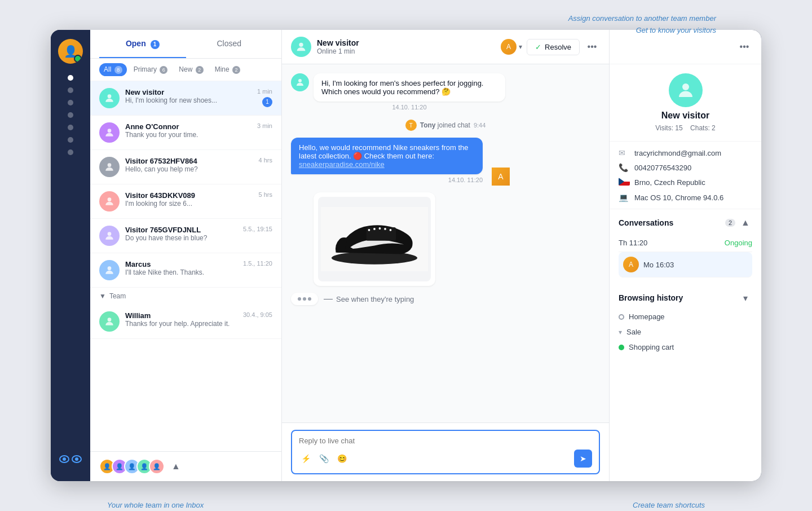 This screenshot has height=511, width=812. I want to click on collapse-button: ▲, so click(176, 466).